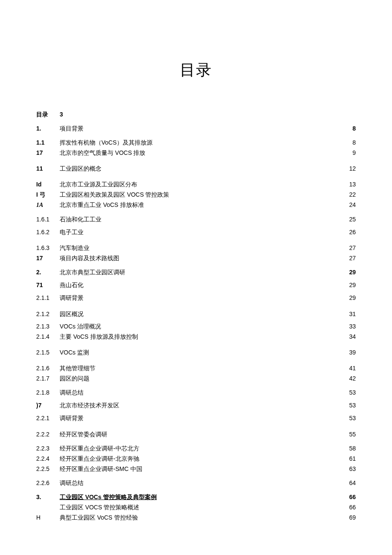  Describe the element at coordinates (351, 448) in the screenshot. I see `toc-page: 58` at that location.